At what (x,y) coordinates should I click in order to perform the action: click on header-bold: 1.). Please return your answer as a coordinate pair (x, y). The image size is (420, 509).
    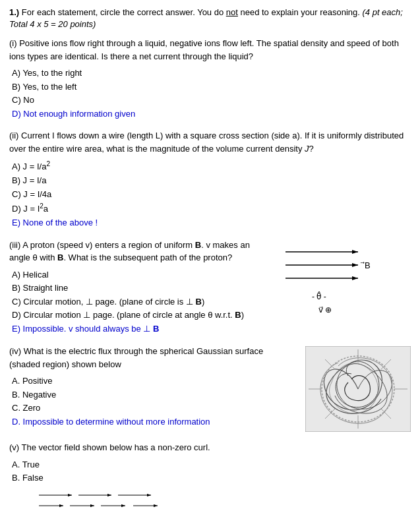
    Looking at the image, I should click on (15, 12).